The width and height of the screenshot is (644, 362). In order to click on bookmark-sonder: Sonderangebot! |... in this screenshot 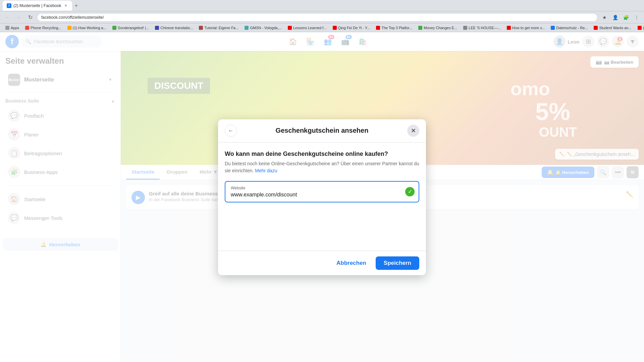, I will do `click(131, 28)`.